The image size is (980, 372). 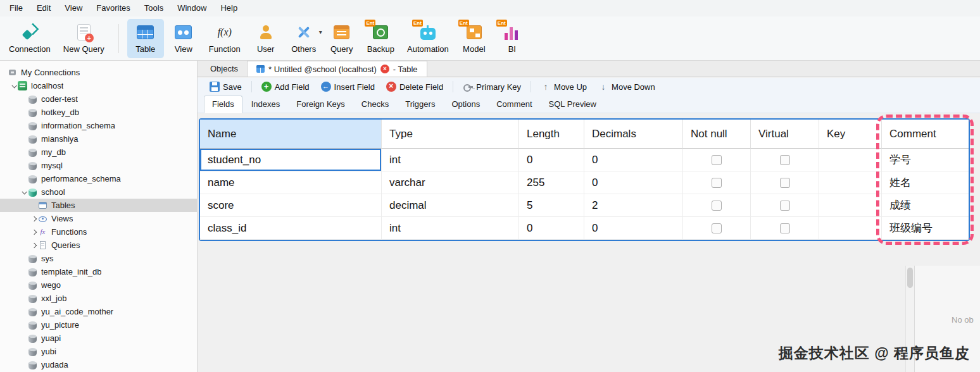 What do you see at coordinates (291, 206) in the screenshot?
I see `field-name-cell: score` at bounding box center [291, 206].